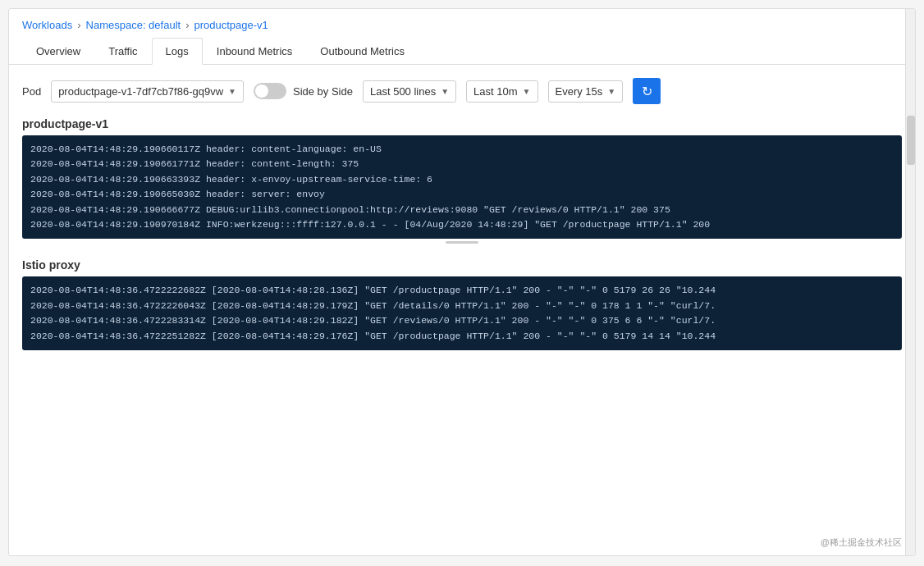 The image size is (924, 566). Describe the element at coordinates (232, 92) in the screenshot. I see `pod-dropdown-chevron: ▼` at that location.